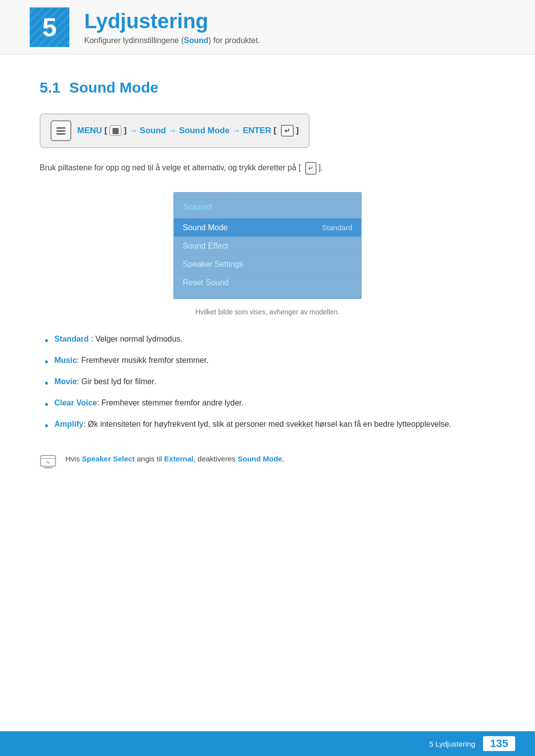  Describe the element at coordinates (452, 744) in the screenshot. I see `footer-chapter-label: 5 Lydjustering` at that location.